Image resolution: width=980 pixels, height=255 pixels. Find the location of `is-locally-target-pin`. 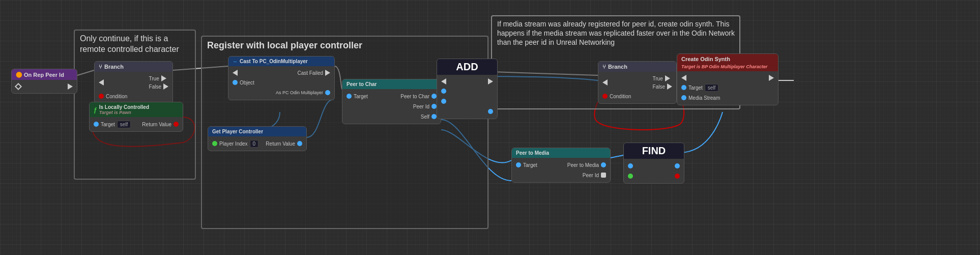

is-locally-target-pin is located at coordinates (96, 124).